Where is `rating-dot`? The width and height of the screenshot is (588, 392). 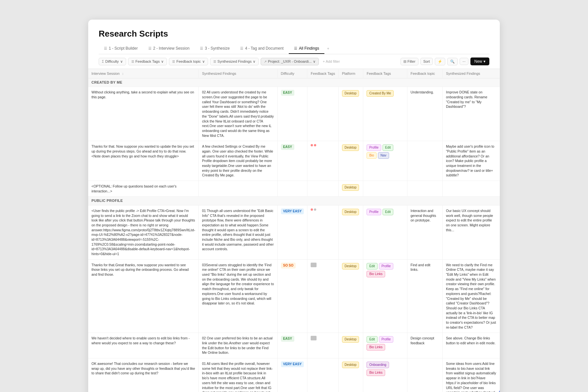 rating-dot is located at coordinates (312, 145).